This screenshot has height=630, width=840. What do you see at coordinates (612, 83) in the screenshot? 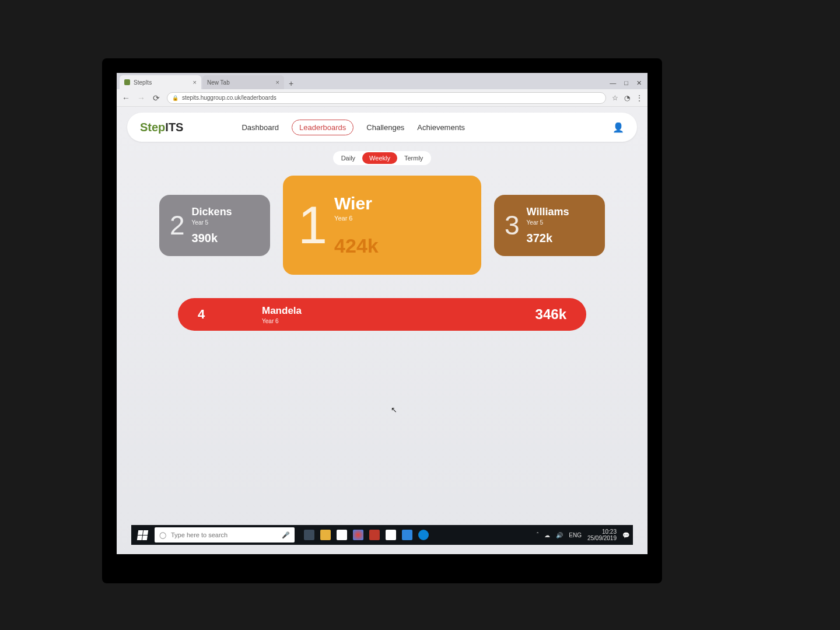
I see `minimize-button: —` at bounding box center [612, 83].